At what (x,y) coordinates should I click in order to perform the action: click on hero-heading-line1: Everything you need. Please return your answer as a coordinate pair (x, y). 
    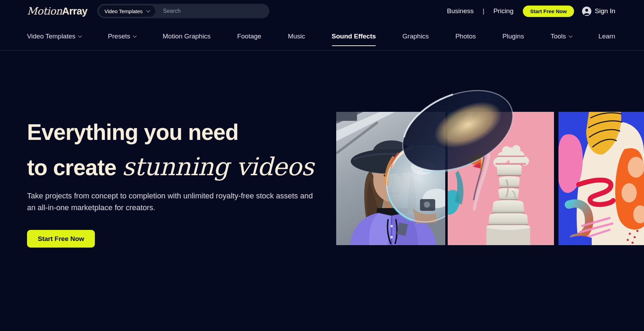
    Looking at the image, I should click on (133, 132).